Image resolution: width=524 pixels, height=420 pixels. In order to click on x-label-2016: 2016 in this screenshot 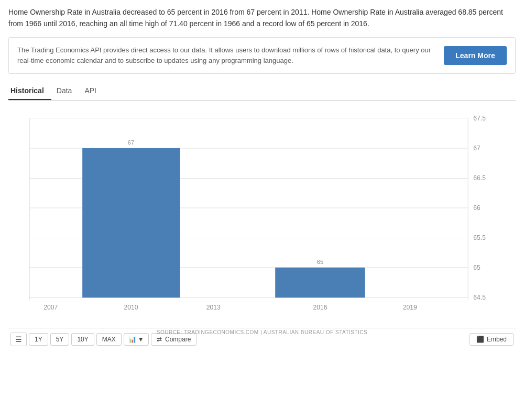, I will do `click(320, 307)`.